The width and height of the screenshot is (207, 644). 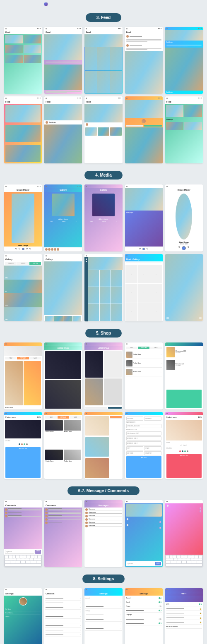 I want to click on buy-button, so click(x=115, y=408).